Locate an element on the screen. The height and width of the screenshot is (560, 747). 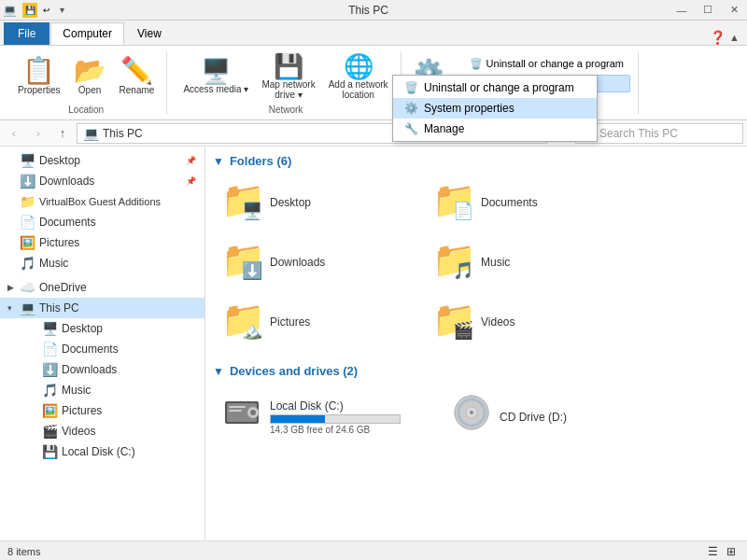
folder-desktop: 📁 🖥️ Desktop is located at coordinates (316, 203).